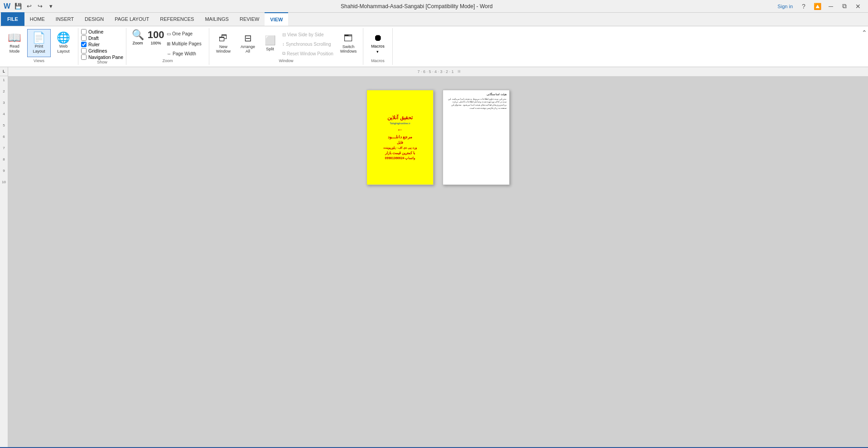  What do you see at coordinates (434, 19) in the screenshot?
I see `ribbon-tabs: FILE HOME INSERT DESIGN PAGE LAYOUT REFE…` at bounding box center [434, 19].